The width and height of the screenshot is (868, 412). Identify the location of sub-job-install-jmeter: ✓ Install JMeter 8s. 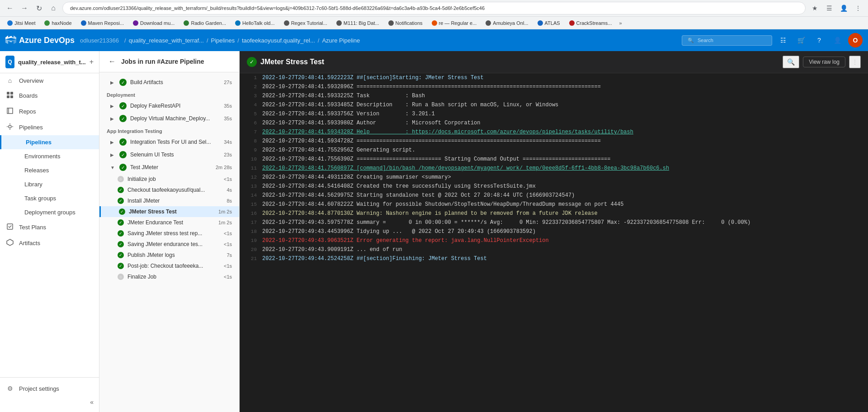
(169, 201).